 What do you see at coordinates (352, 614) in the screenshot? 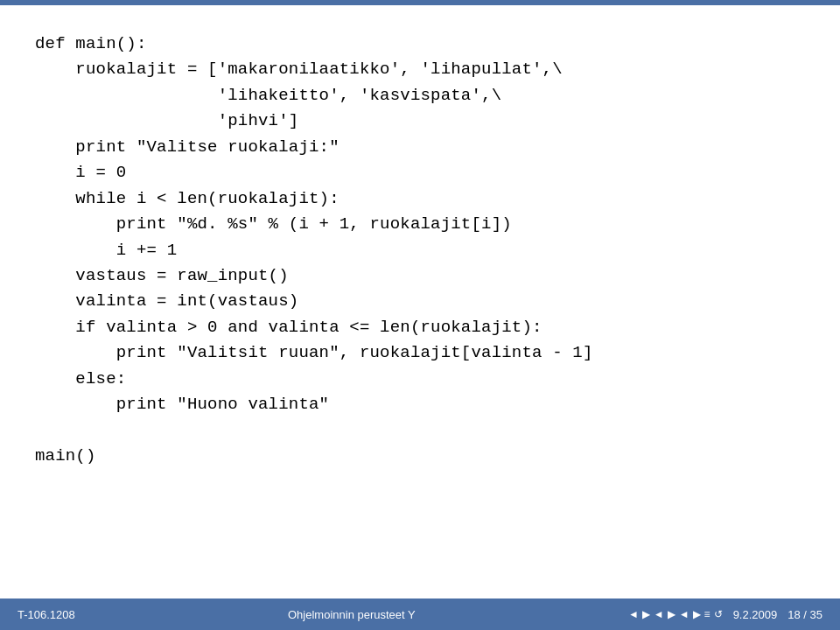
I see `course-title: Ohjelmoinnin perusteet Y` at bounding box center [352, 614].